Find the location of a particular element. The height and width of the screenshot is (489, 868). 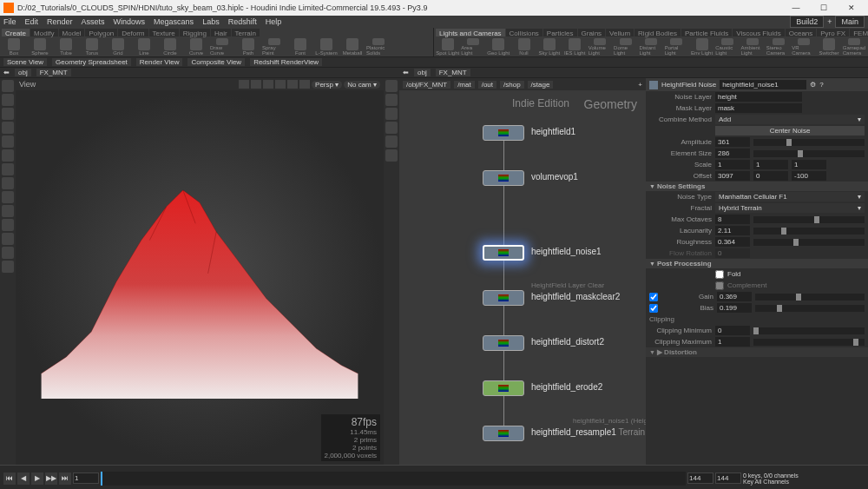

tab-renderview: Render View is located at coordinates (160, 63).